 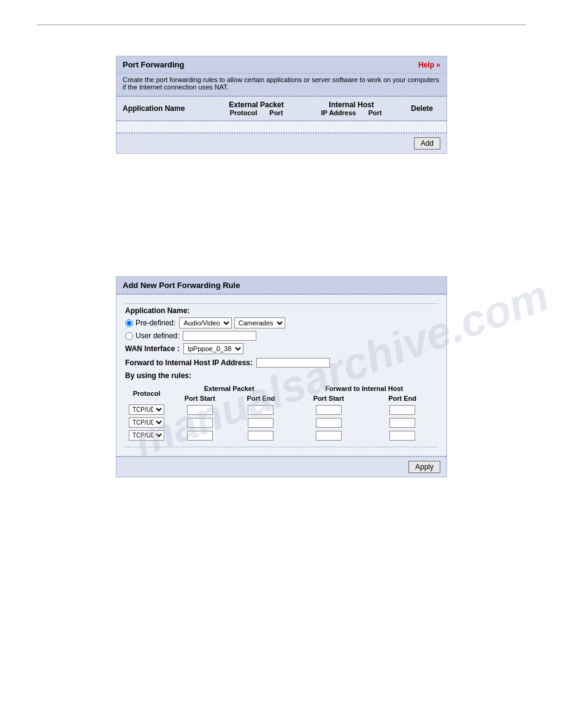 What do you see at coordinates (168, 108) in the screenshot?
I see `col-app-name-header: Application Name` at bounding box center [168, 108].